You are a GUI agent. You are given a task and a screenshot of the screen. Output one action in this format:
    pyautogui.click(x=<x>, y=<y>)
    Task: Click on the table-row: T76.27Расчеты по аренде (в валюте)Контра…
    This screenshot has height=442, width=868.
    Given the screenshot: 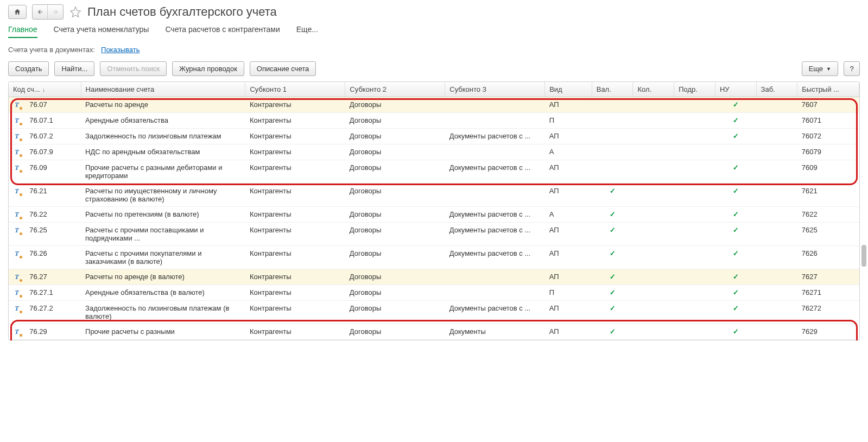 What is the action you would take?
    pyautogui.click(x=434, y=277)
    